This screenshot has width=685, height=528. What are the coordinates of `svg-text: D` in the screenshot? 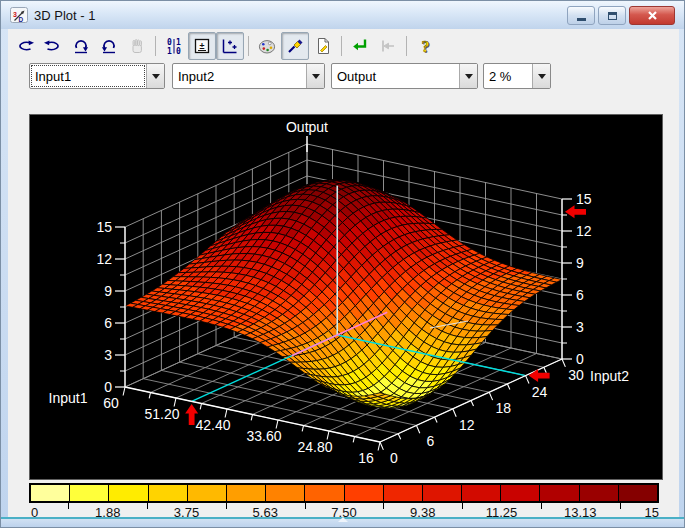 It's located at (22, 20).